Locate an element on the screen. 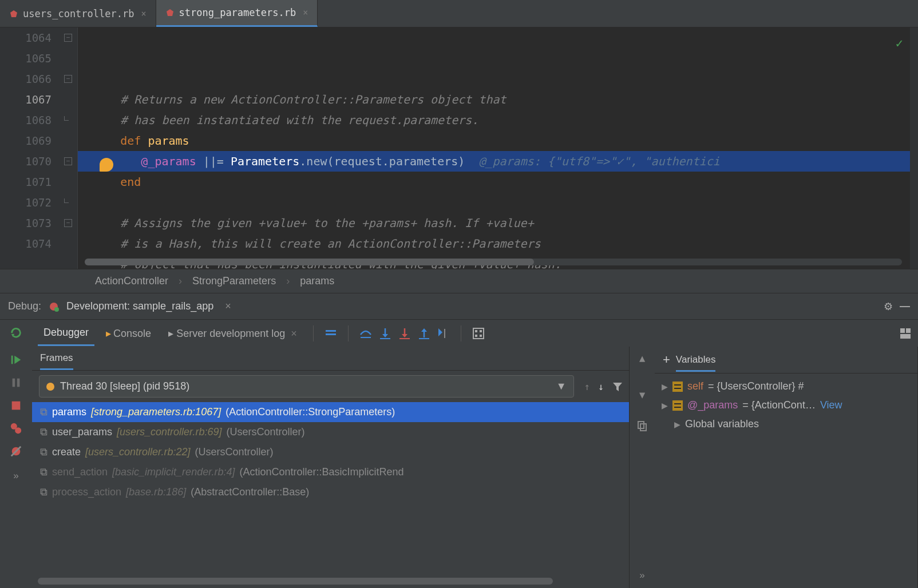 The height and width of the screenshot is (588, 918). filter-icon is located at coordinates (618, 387).